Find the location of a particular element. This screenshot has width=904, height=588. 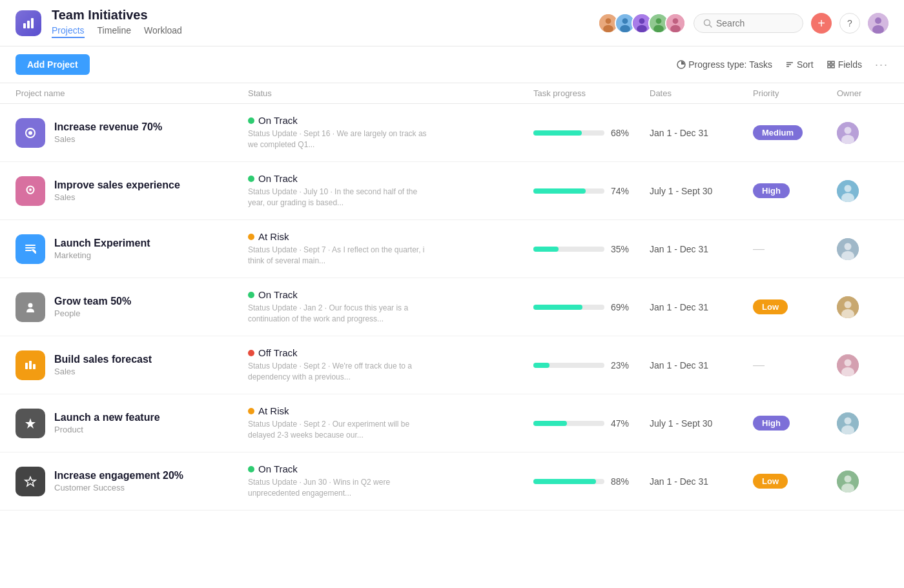

search-bar is located at coordinates (748, 23).